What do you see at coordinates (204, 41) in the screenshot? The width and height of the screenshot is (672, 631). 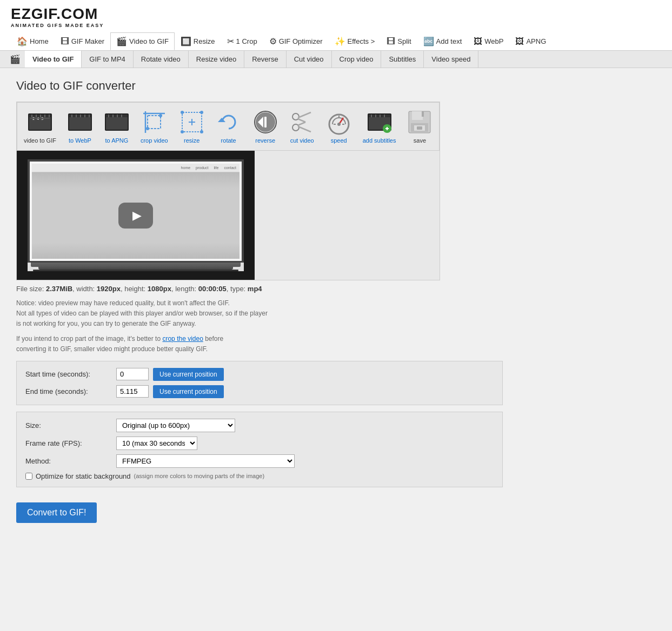 I see `nav-resize-label: Resize` at bounding box center [204, 41].